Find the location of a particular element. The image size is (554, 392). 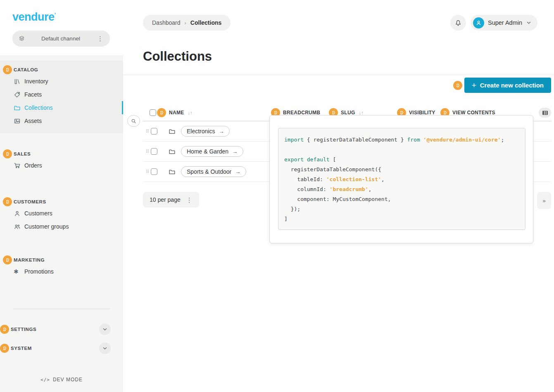

sidebar-item-label: Facets is located at coordinates (33, 94).